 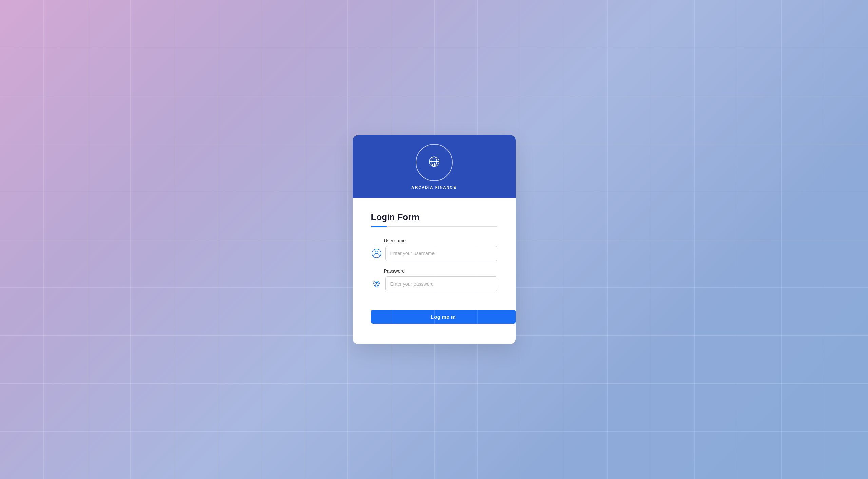 I want to click on username-input, so click(x=441, y=253).